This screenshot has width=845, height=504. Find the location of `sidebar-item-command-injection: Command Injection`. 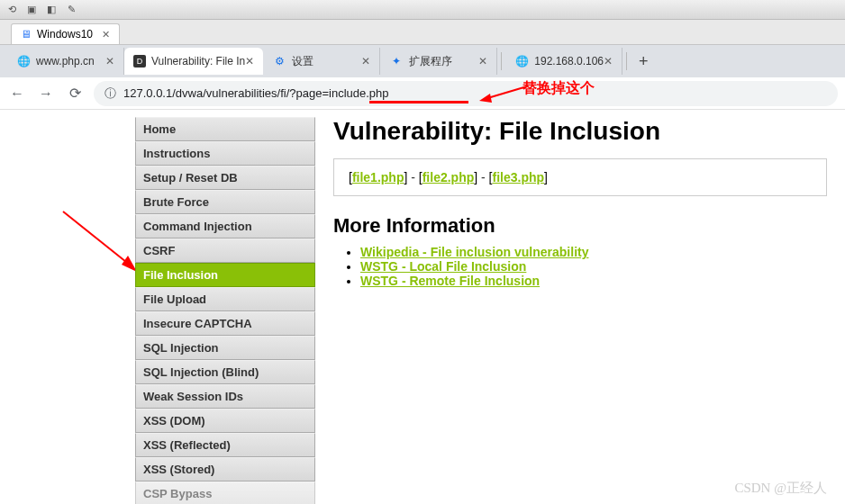

sidebar-item-command-injection: Command Injection is located at coordinates (225, 227).